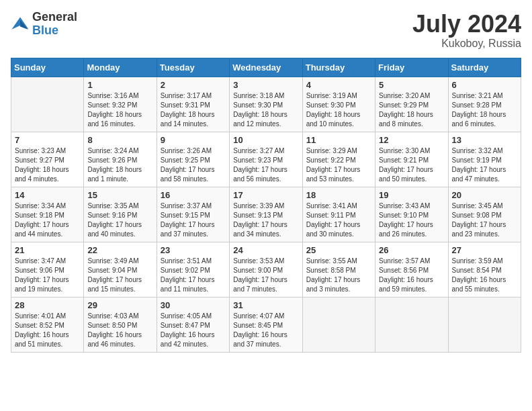 Image resolution: width=532 pixels, height=411 pixels. I want to click on day-info: Sunrise: 4:07 AM Sunset: 8:45 PM Dayligh…, so click(266, 330).